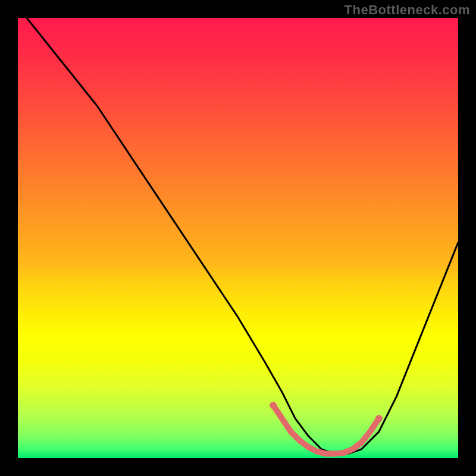  I want to click on watermark-text: TheBottleneck.com, so click(407, 10).